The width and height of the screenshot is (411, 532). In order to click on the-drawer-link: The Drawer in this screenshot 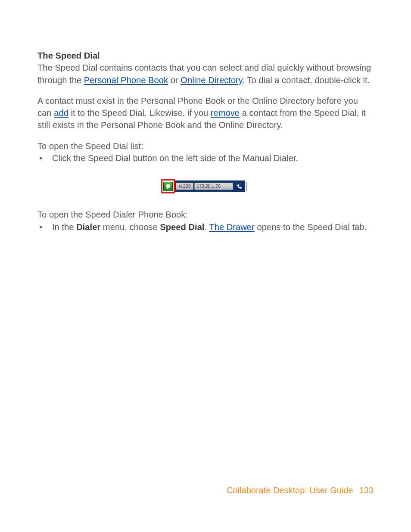, I will do `click(232, 227)`.